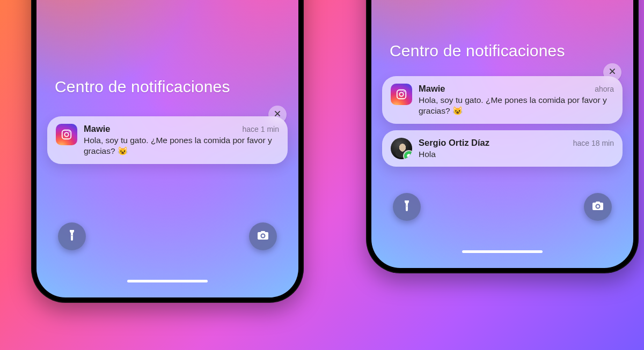 Image resolution: width=644 pixels, height=350 pixels. Describe the element at coordinates (167, 140) in the screenshot. I see `notification-card: Mawie hace 1 min Hola, soy tu gato. ¿Me …` at that location.